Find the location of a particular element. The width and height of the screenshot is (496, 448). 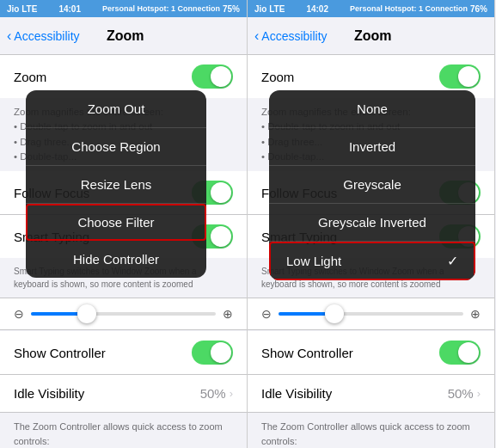

time-right: 14:02 is located at coordinates (317, 9).